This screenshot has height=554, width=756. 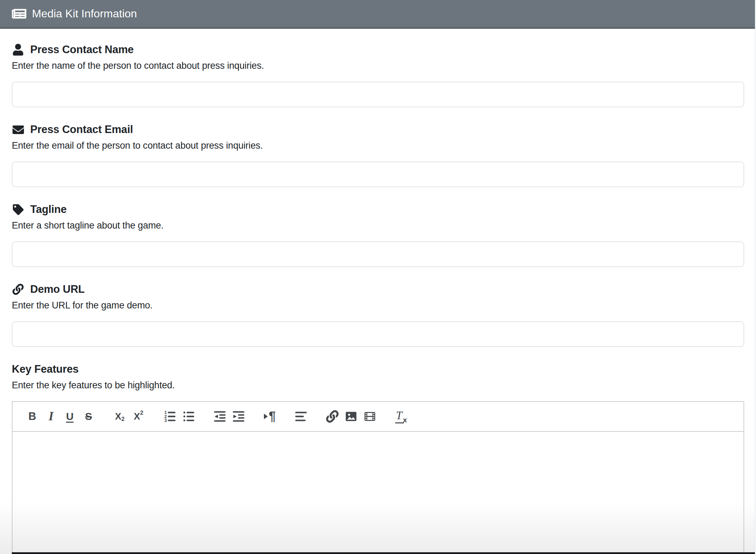 I want to click on bullet-list-icon, so click(x=189, y=416).